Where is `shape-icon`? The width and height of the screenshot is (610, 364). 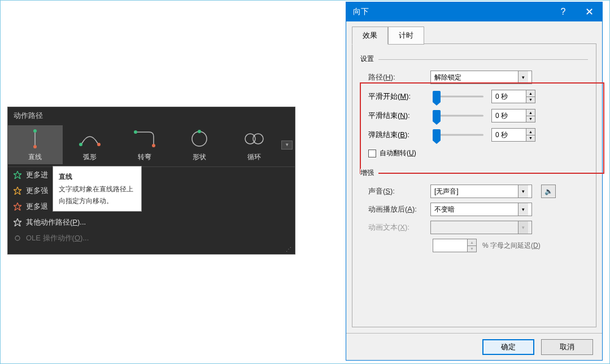
shape-icon is located at coordinates (199, 139).